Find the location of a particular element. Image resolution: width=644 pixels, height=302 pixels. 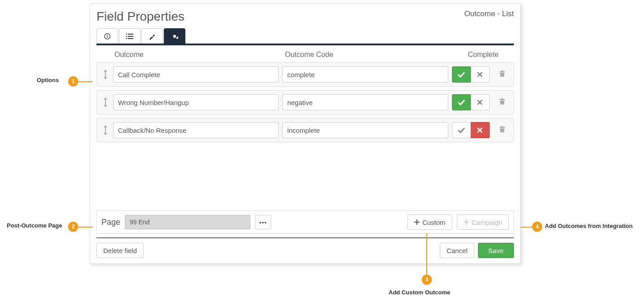

page-label: Page is located at coordinates (111, 223).